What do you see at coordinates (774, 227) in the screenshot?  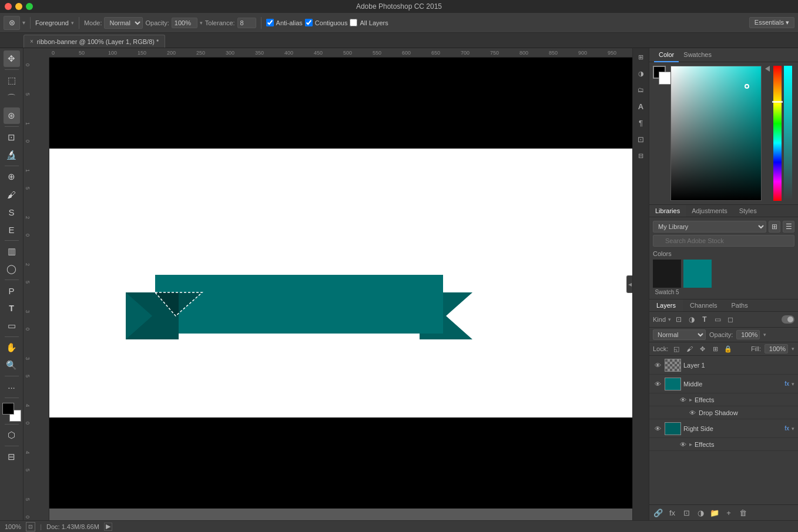 I see `grid-view-btn: ⊞` at bounding box center [774, 227].